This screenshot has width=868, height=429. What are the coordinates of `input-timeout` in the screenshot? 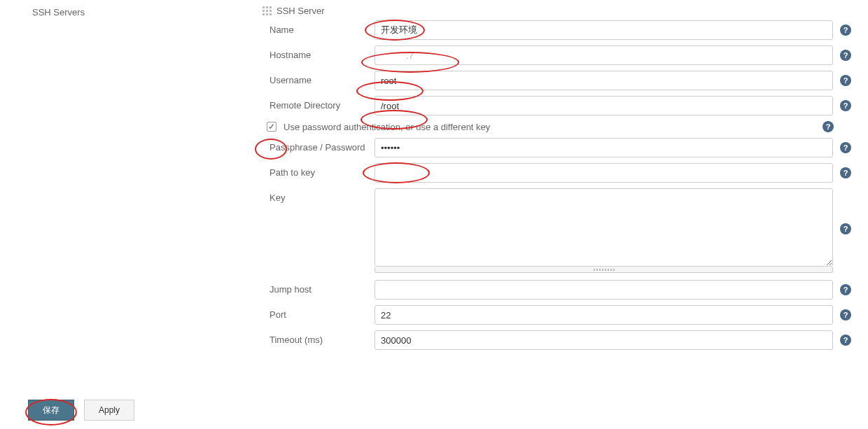 It's located at (603, 340).